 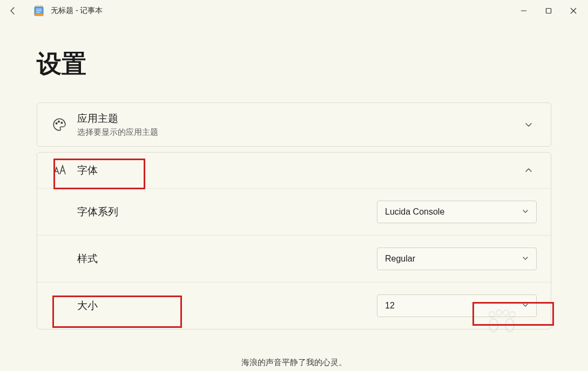 What do you see at coordinates (59, 125) in the screenshot?
I see `palette-icon` at bounding box center [59, 125].